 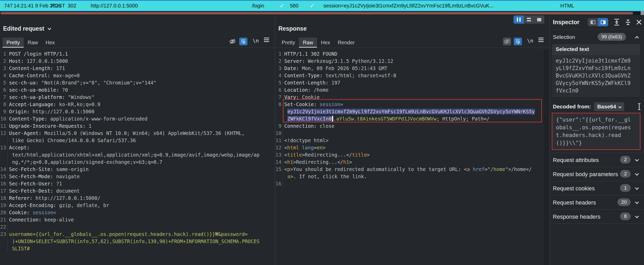 What do you see at coordinates (138, 198) in the screenshot?
I see `editor-line: 18Referer: http://127.0.0.1:5000/` at bounding box center [138, 198].